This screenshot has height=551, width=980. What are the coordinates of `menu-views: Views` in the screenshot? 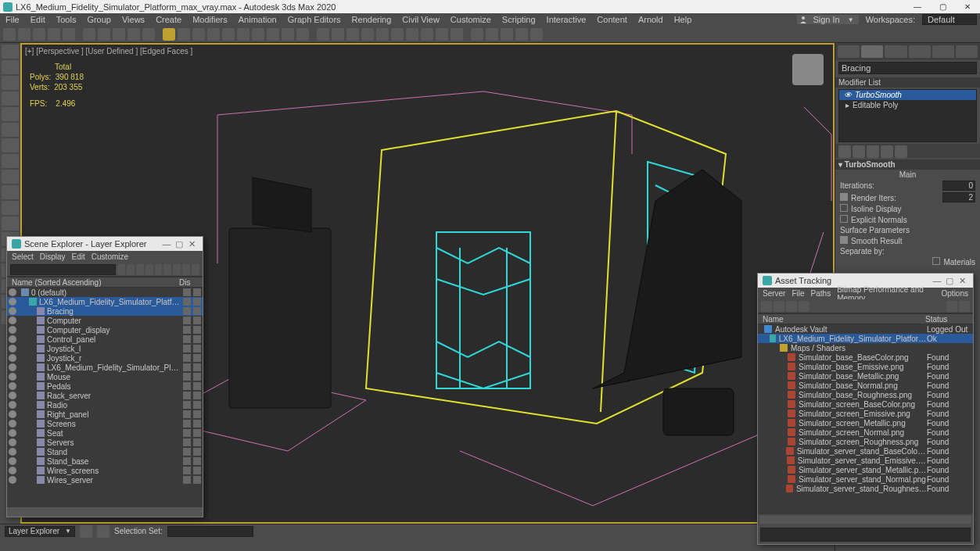 It's located at (133, 20).